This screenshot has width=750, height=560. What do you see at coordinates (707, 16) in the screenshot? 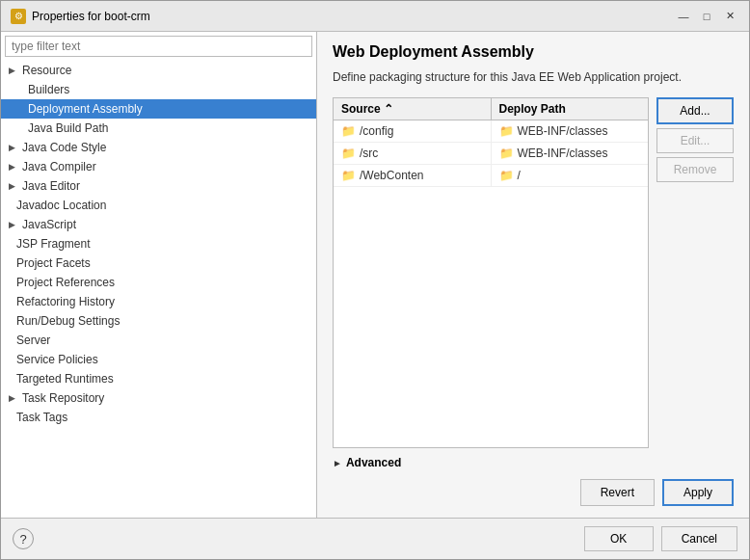
I see `title-controls: — □ ✕` at bounding box center [707, 16].